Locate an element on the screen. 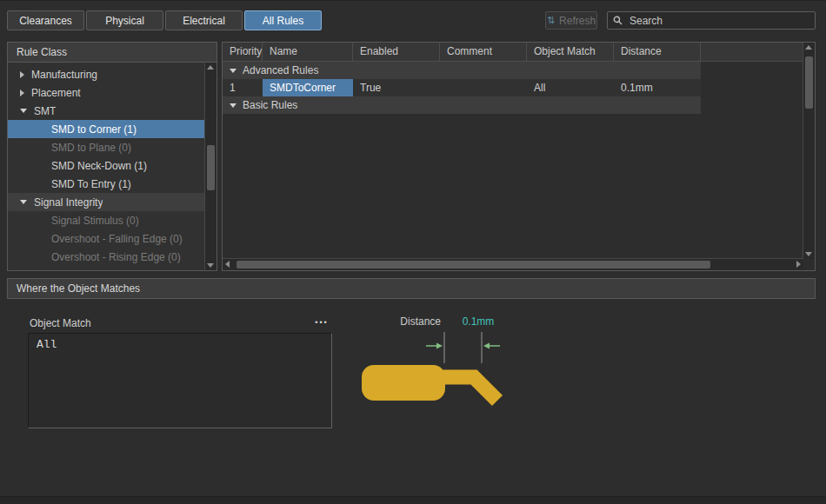 Image resolution: width=826 pixels, height=504 pixels. rule-class-header: Rule Class is located at coordinates (112, 52).